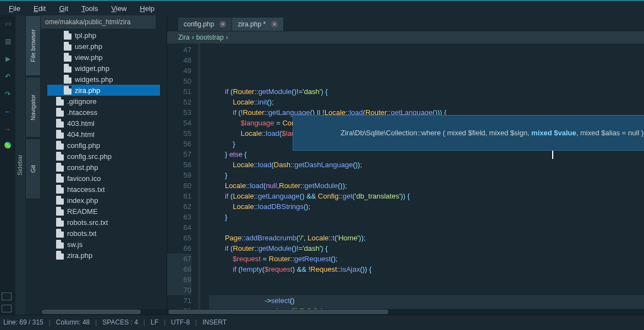 Image resolution: width=644 pixels, height=330 pixels. I want to click on tree-item: robots.txt, so click(103, 233).